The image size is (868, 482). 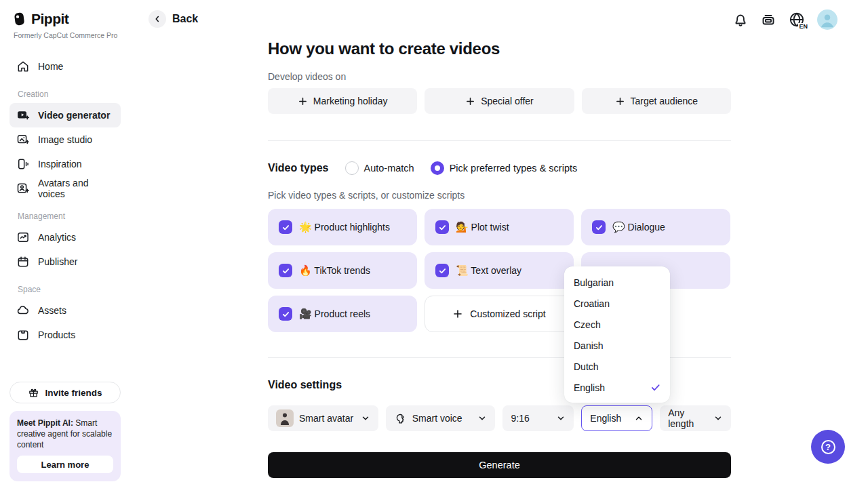 What do you see at coordinates (65, 188) in the screenshot?
I see `sidebar-item-avatars-voices: Avatars and voices` at bounding box center [65, 188].